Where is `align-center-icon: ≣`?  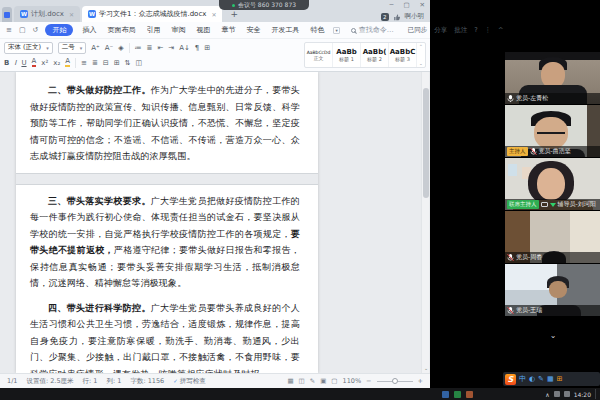 align-center-icon: ≣ is located at coordinates (95, 63).